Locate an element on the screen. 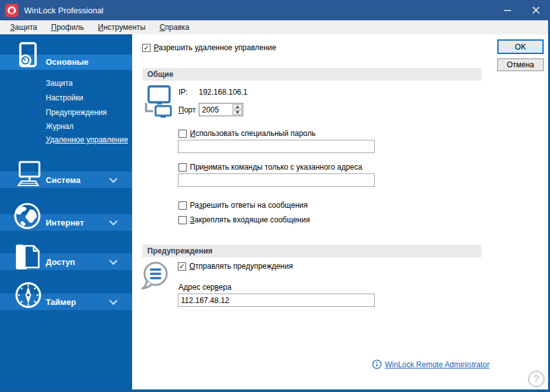  sidebar-item-remote-control: Удаленное управление is located at coordinates (87, 140).